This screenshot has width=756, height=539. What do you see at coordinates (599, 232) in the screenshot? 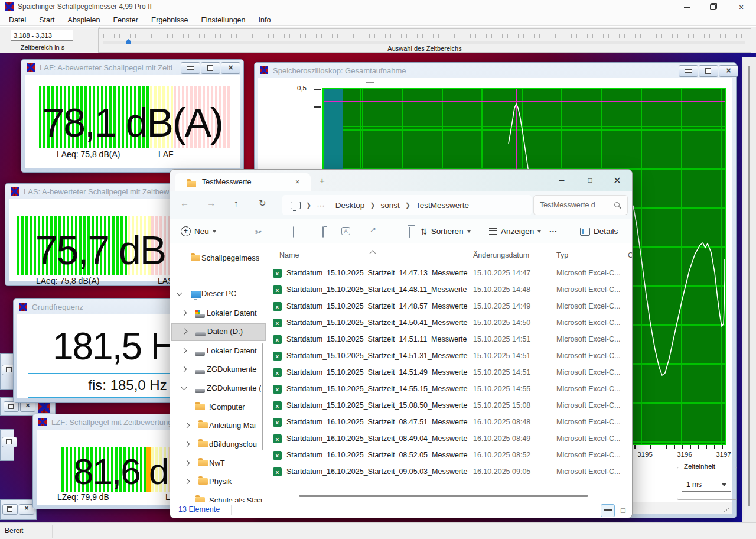
I see `details-button: Details` at bounding box center [599, 232].